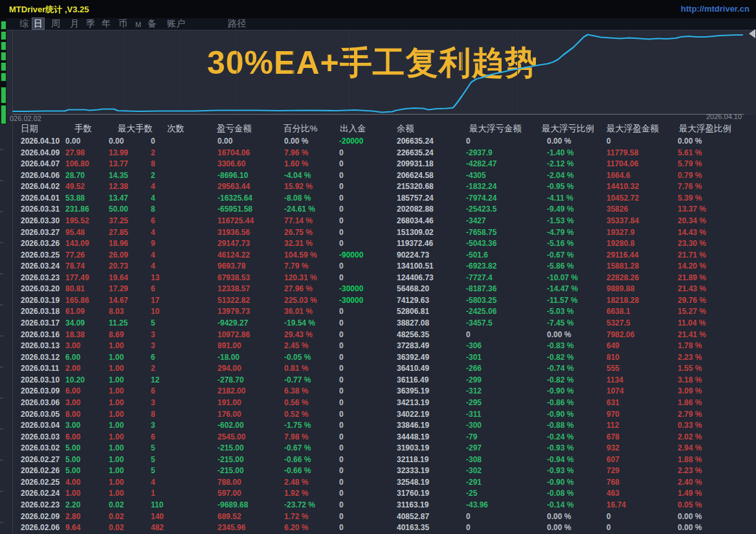 The image size is (756, 534). Describe the element at coordinates (129, 289) in the screenshot. I see `cell: 17.29` at that location.